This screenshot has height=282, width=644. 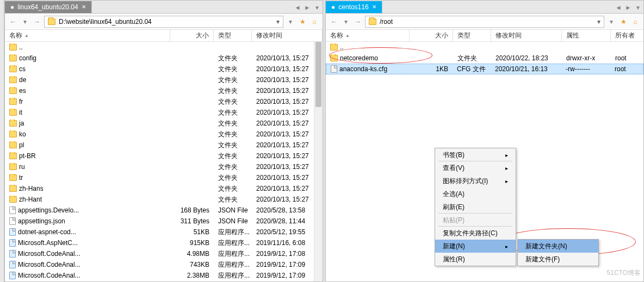 I want to click on cell-owner: root, so click(x=627, y=69).